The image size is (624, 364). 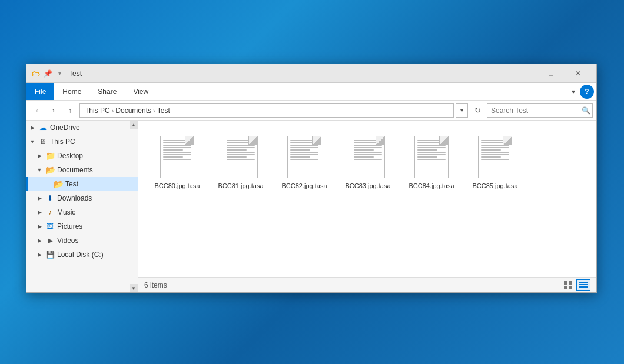 I want to click on menu-home: Home, so click(x=72, y=92).